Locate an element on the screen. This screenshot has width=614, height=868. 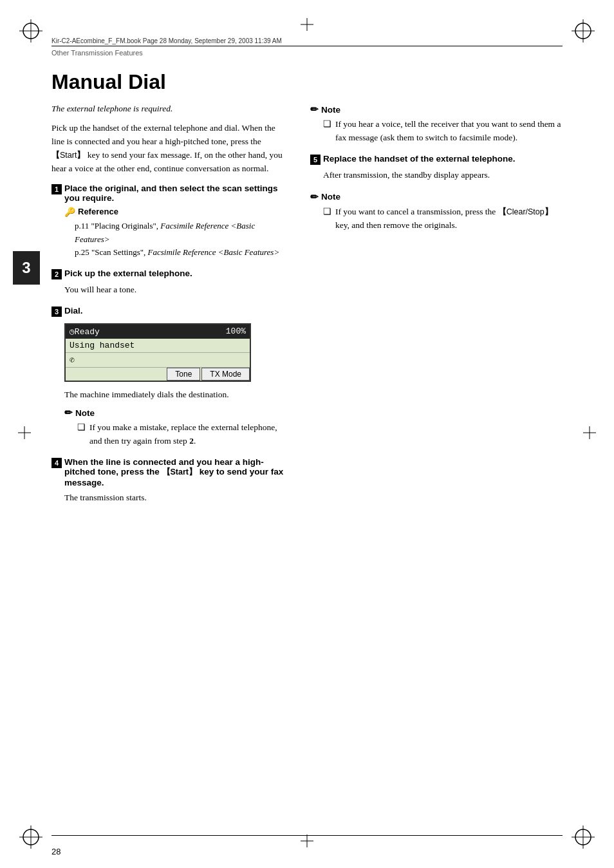
right-note-1-content: ❏ If you hear a voice, tell the receiver… is located at coordinates (443, 131).